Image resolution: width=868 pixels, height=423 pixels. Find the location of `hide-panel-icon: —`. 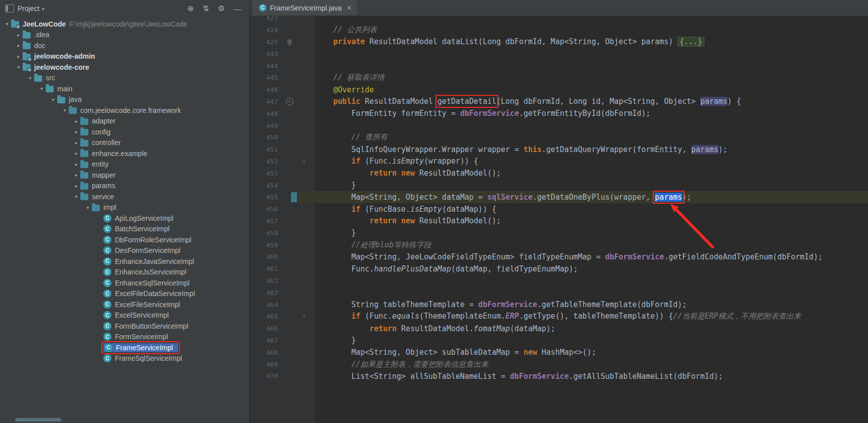

hide-panel-icon: — is located at coordinates (238, 9).